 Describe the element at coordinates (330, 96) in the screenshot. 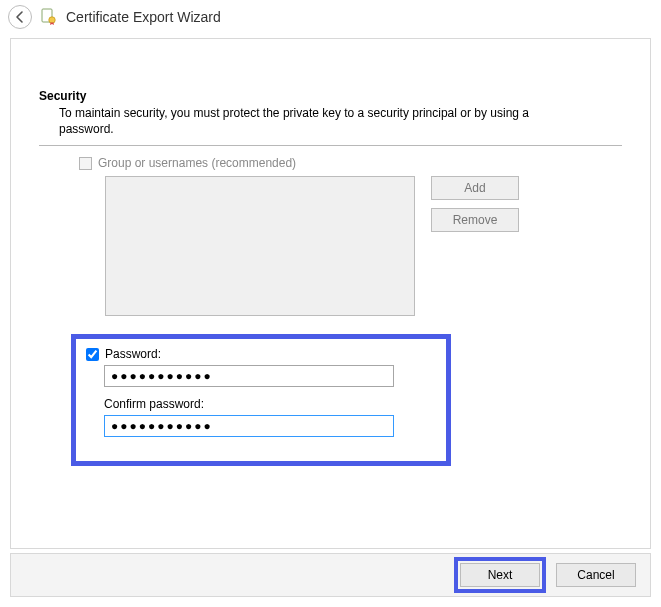

I see `section-heading: Security` at that location.